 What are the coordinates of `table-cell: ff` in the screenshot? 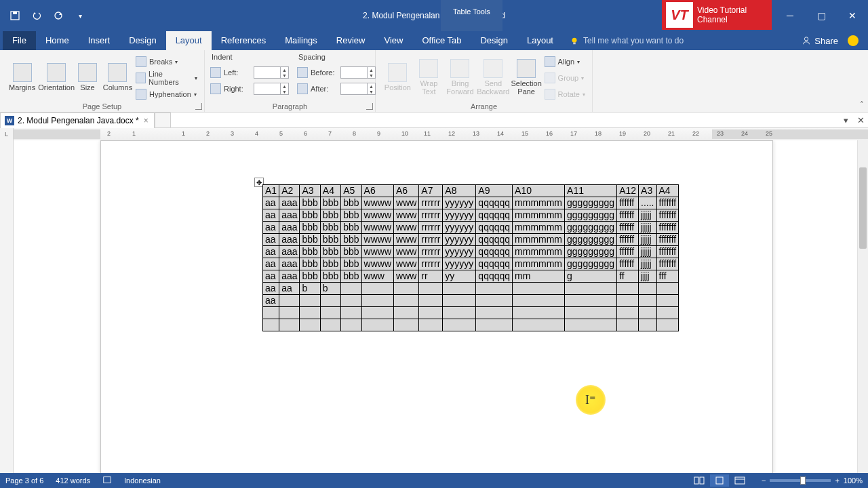 It's located at (628, 277).